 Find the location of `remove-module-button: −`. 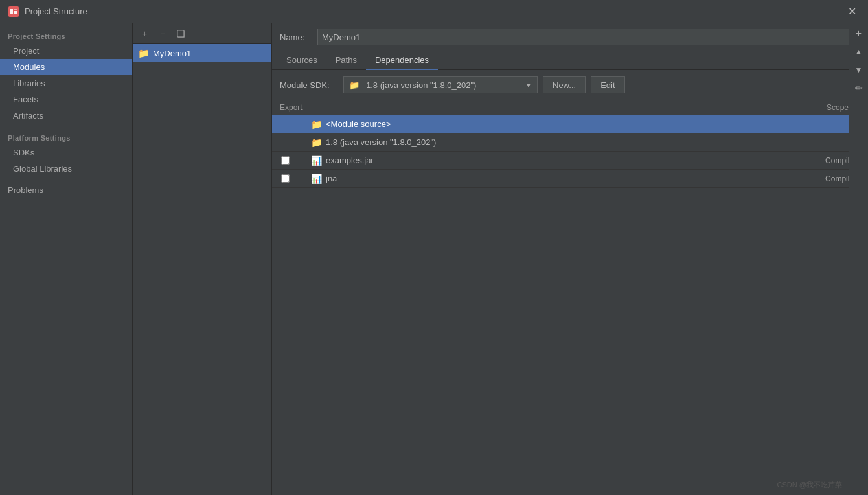

remove-module-button: − is located at coordinates (163, 34).